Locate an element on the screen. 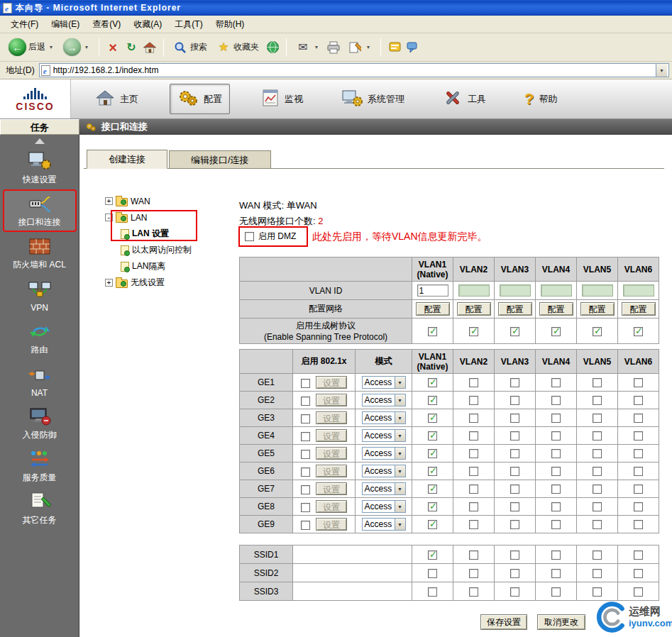 This screenshot has height=637, width=672. settings-button-ge2: 设置 is located at coordinates (331, 400).